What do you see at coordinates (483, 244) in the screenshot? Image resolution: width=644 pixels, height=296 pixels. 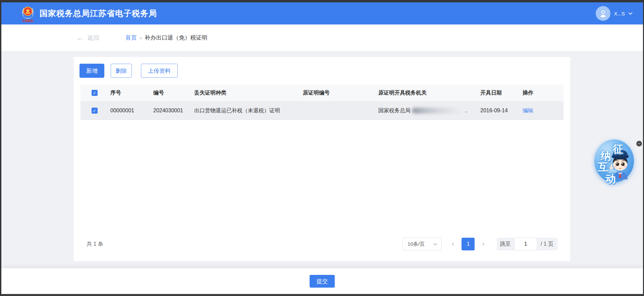 I see `next-page-button: ›` at bounding box center [483, 244].